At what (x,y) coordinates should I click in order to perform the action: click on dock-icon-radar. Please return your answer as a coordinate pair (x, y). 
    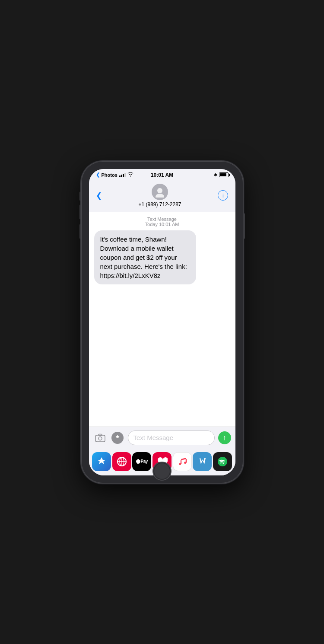
    Looking at the image, I should click on (122, 462).